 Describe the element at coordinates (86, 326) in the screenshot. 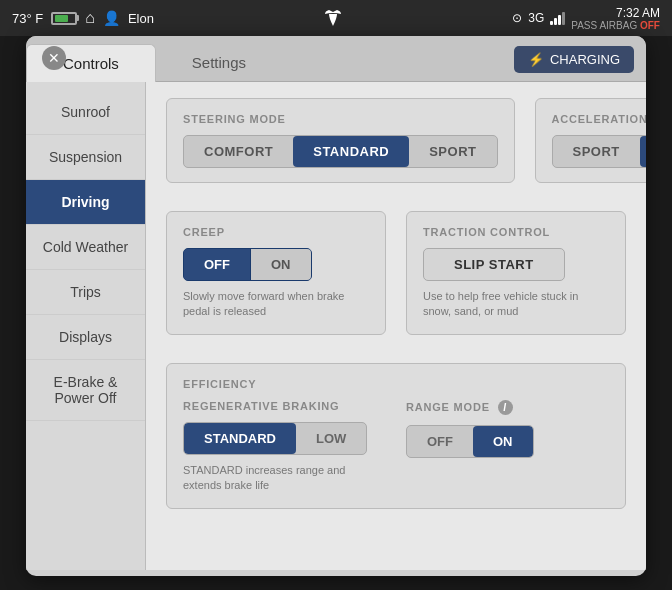

I see `sidebar: Sunroof Suspension Driving Cold Weather …` at that location.